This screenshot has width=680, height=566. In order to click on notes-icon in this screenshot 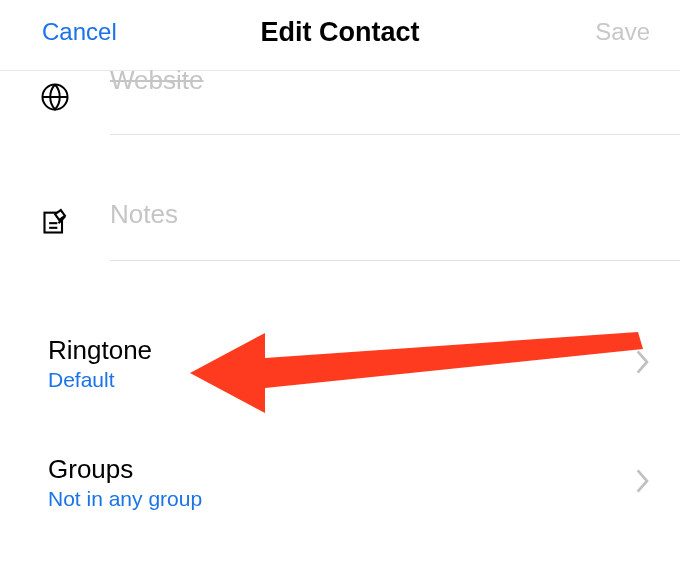, I will do `click(55, 222)`.